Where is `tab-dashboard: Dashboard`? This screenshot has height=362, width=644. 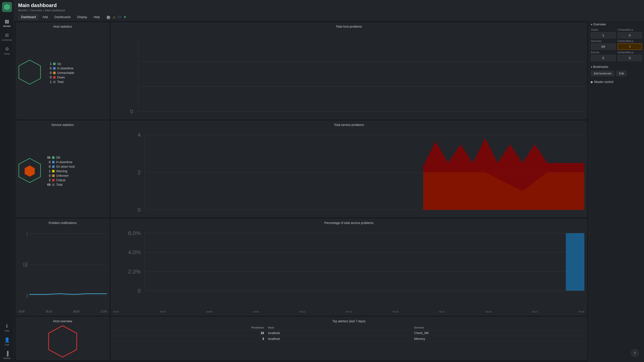 tab-dashboard: Dashboard is located at coordinates (29, 17).